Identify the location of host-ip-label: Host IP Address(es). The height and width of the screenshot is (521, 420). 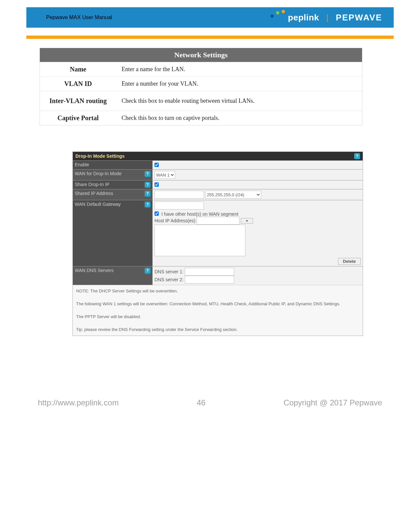
(175, 221).